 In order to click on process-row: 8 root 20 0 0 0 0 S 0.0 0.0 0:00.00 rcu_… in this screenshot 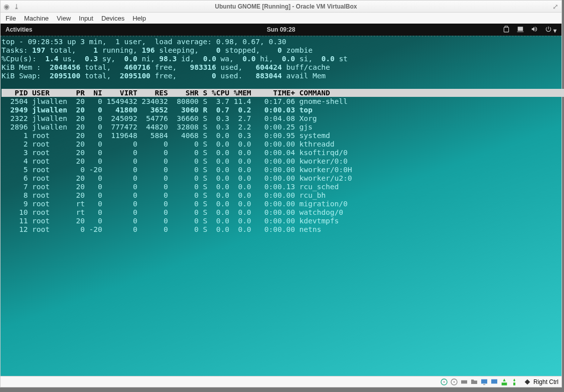, I will do `click(281, 196)`.